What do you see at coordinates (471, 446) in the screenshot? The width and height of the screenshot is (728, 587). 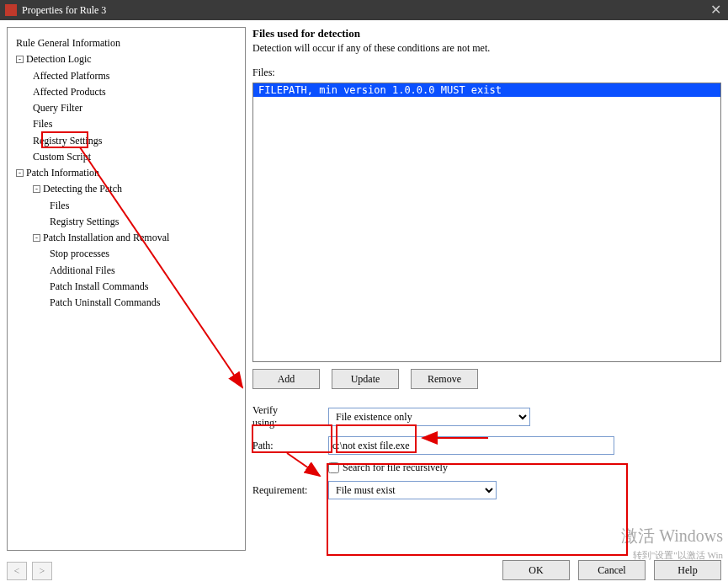 I see `path-input` at bounding box center [471, 446].